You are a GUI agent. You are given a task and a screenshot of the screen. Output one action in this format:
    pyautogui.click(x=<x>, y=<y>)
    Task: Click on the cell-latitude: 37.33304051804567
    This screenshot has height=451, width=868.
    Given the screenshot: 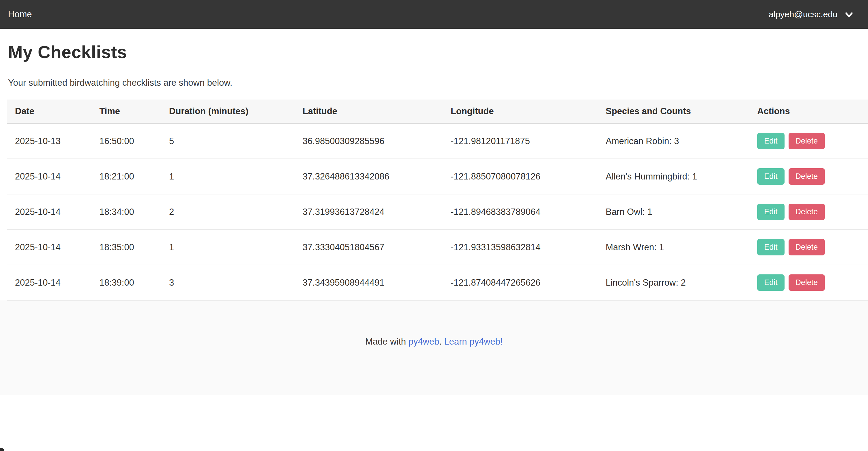 What is the action you would take?
    pyautogui.click(x=369, y=247)
    